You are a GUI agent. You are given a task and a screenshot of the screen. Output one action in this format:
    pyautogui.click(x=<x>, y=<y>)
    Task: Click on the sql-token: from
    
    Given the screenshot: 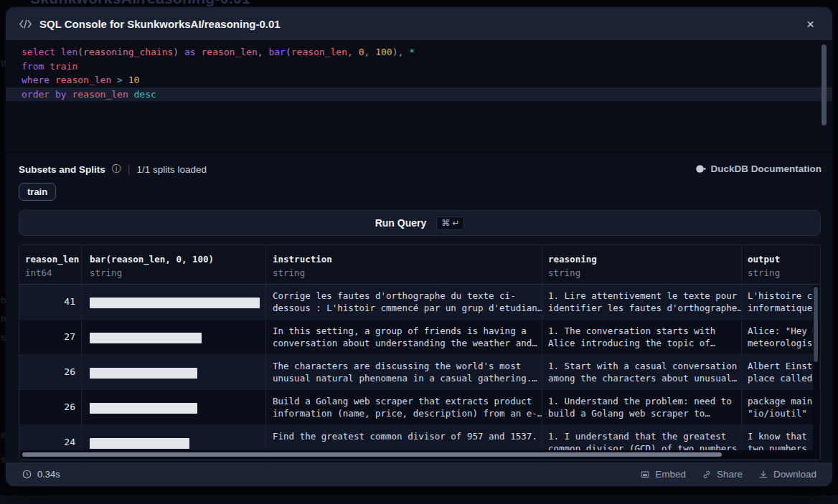 What is the action you would take?
    pyautogui.click(x=36, y=66)
    